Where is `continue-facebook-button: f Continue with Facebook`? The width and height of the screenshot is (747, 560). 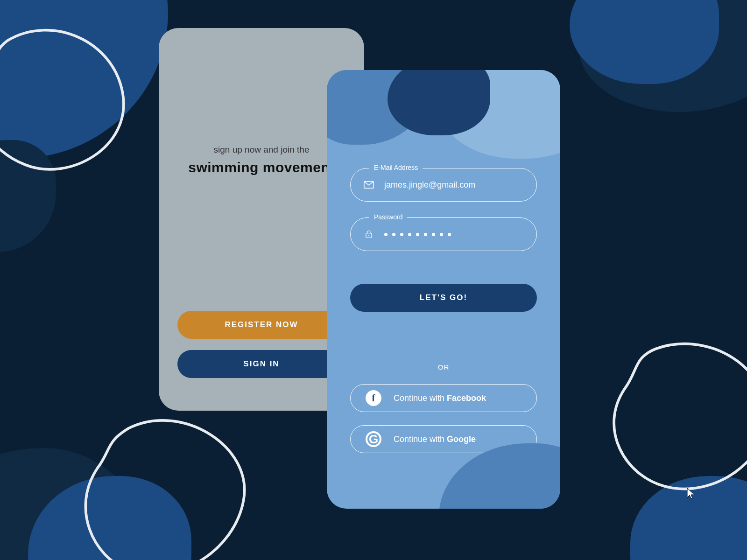
continue-facebook-button: f Continue with Facebook is located at coordinates (444, 398).